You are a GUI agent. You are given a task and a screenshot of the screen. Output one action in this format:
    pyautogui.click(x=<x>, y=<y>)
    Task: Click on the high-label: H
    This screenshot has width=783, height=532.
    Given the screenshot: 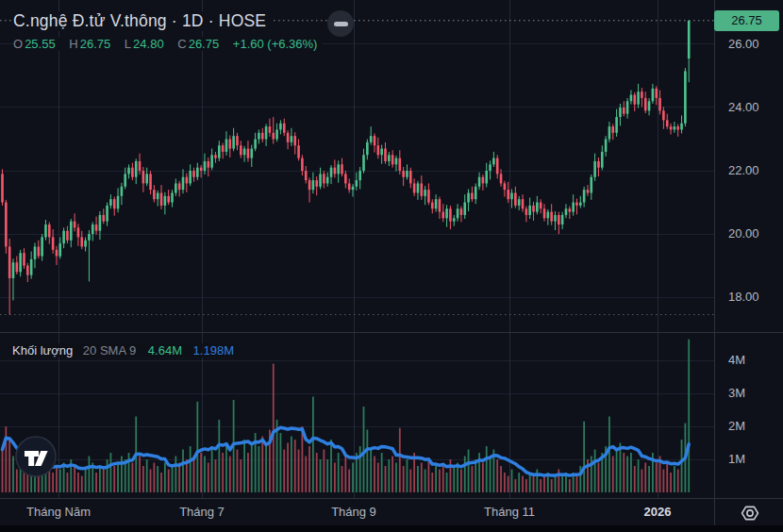 What is the action you would take?
    pyautogui.click(x=74, y=43)
    